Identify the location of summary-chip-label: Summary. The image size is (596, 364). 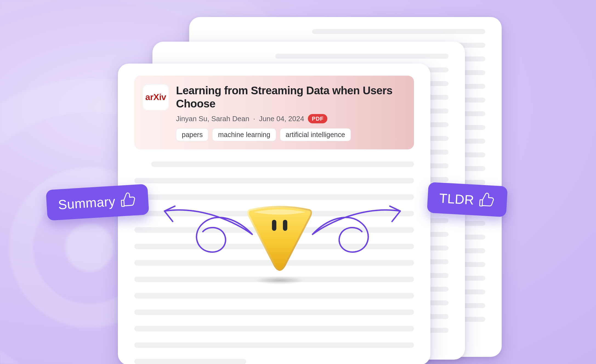
(87, 203).